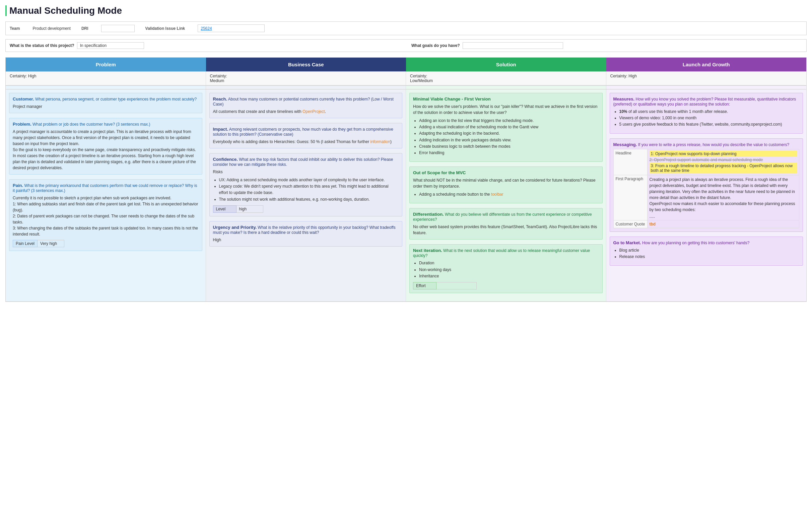 This screenshot has height=525, width=812. What do you see at coordinates (220, 99) in the screenshot?
I see `reach-title-bold: Reach.` at bounding box center [220, 99].